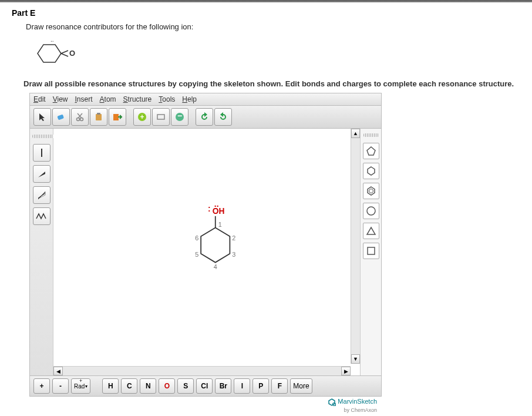 This screenshot has height=416, width=532. Describe the element at coordinates (209, 209) in the screenshot. I see `oh-dots-1: :` at that location.